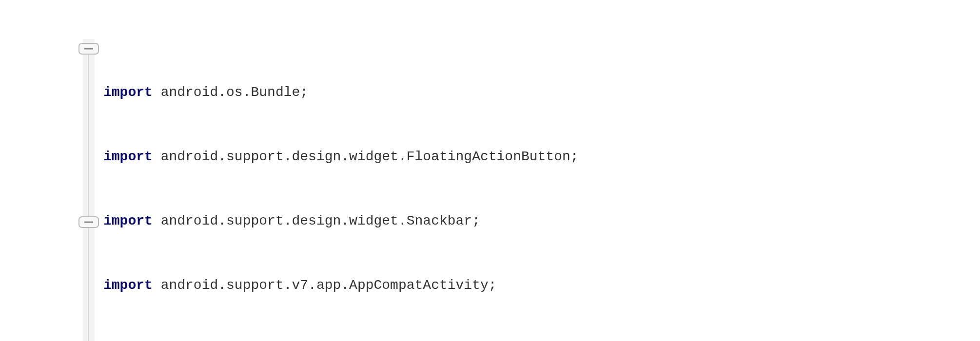  I want to click on code-line: import android.support.v7.app.AppCompatA…, so click(341, 285).